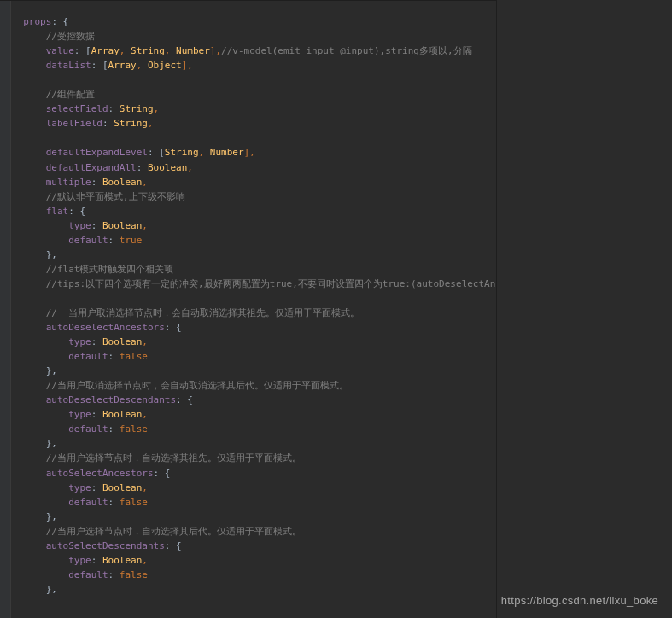  Describe the element at coordinates (60, 22) in the screenshot. I see `code-token: : {` at that location.